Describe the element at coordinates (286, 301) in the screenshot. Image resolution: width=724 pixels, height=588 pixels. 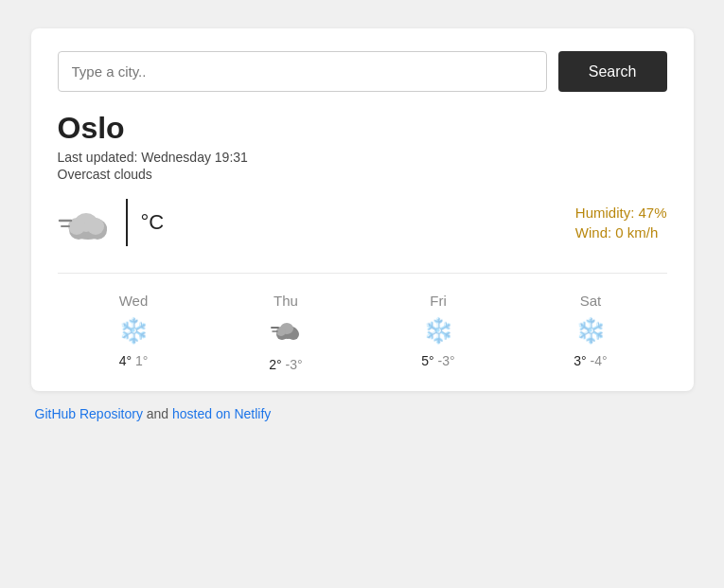
I see `forecast-day-label: Thu` at that location.